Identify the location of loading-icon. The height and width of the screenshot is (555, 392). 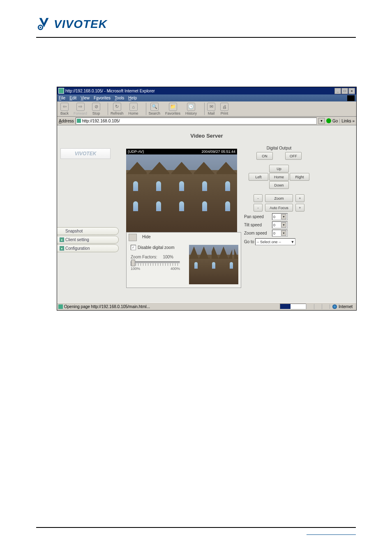
(61, 306).